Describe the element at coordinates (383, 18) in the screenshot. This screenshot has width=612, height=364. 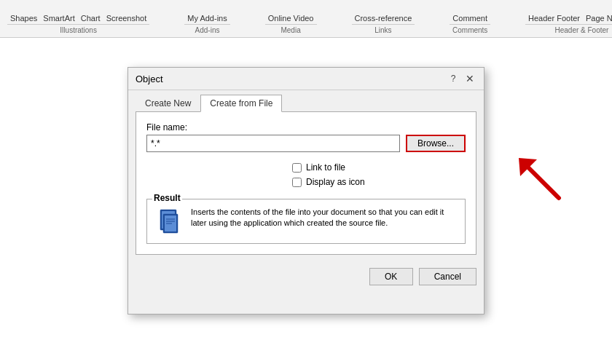
I see `ribbon-item-crossref: Cross-reference` at that location.